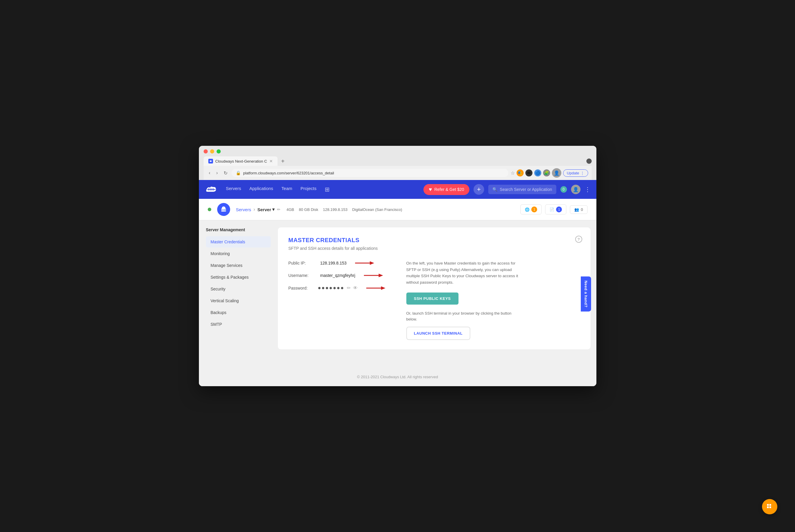 The width and height of the screenshot is (795, 532). I want to click on lock-icon: 🔒, so click(238, 173).